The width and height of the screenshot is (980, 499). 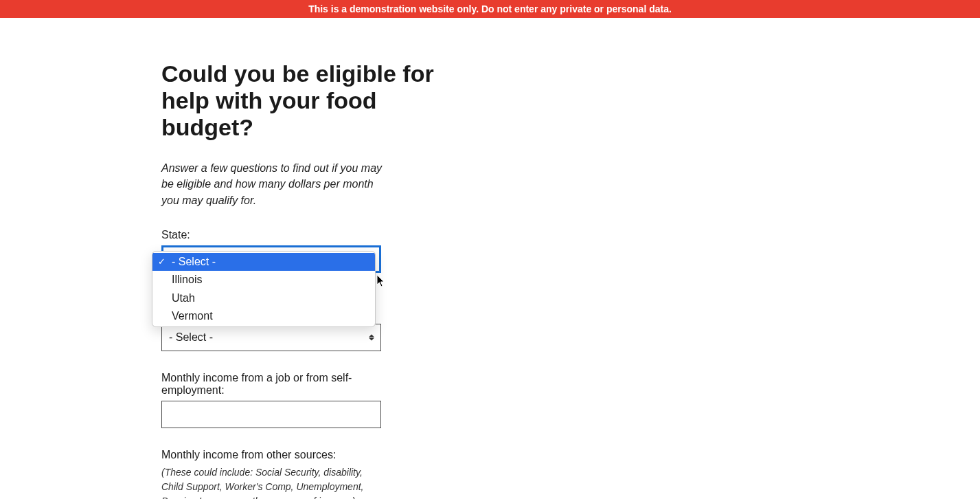 What do you see at coordinates (382, 281) in the screenshot?
I see `mouse-cursor-icon` at bounding box center [382, 281].